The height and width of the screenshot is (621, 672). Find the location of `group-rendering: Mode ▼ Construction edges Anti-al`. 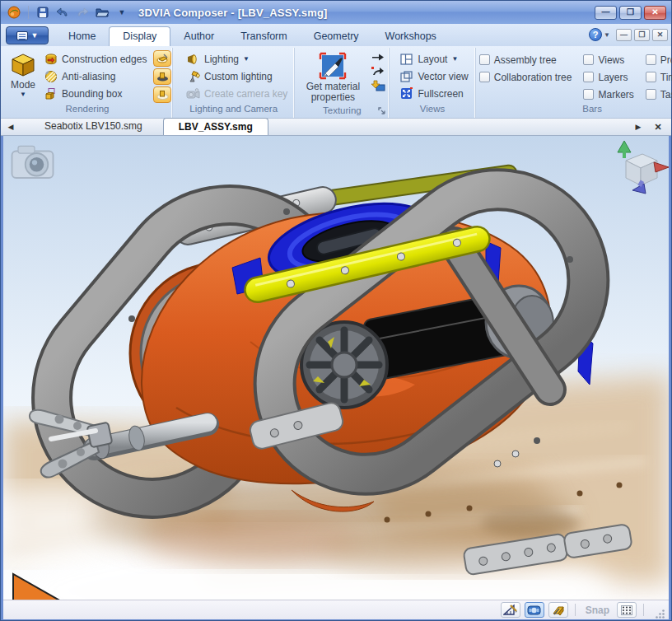

group-rendering: Mode ▼ Construction edges Anti-al is located at coordinates (87, 82).